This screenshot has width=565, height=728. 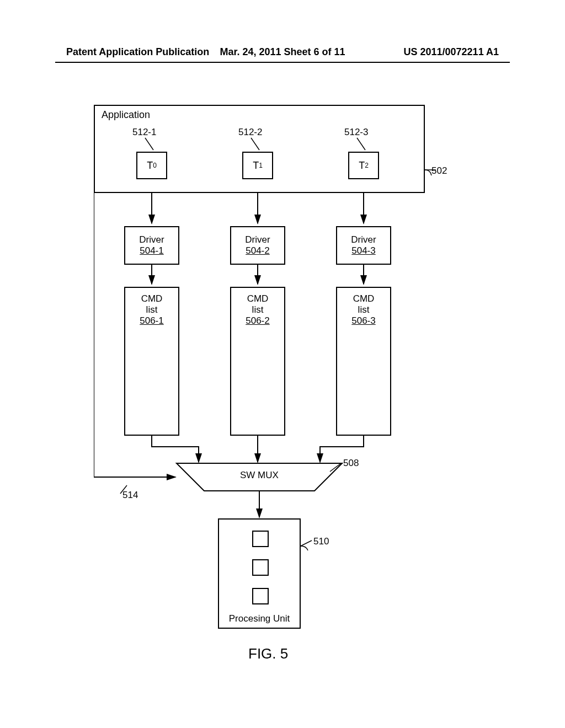 What do you see at coordinates (259, 619) in the screenshot?
I see `proc-label: Procesing Unit` at bounding box center [259, 619].